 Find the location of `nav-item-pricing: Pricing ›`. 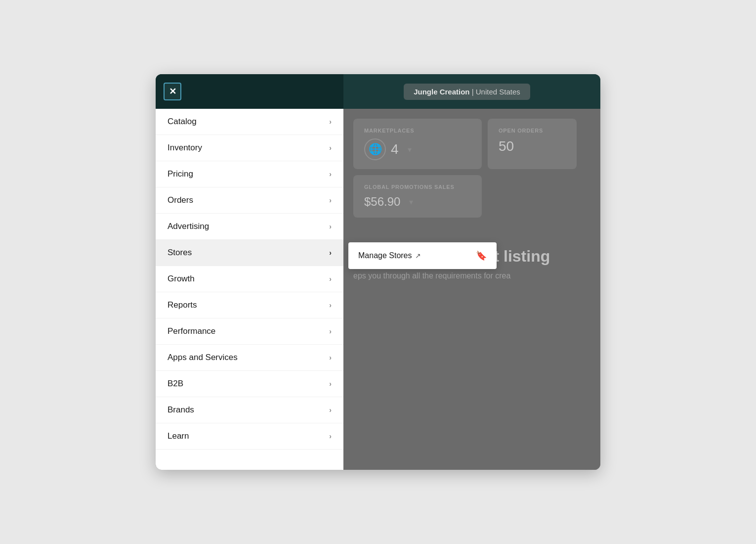

nav-item-pricing: Pricing › is located at coordinates (250, 174).